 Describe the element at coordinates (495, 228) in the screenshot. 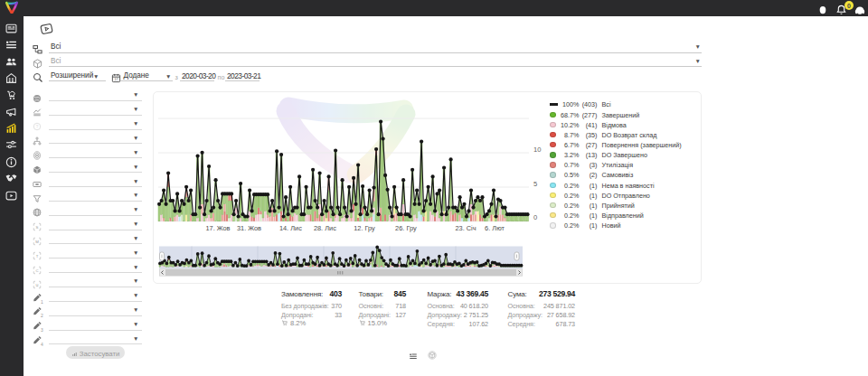

I see `svg-text: 6. Лют` at that location.